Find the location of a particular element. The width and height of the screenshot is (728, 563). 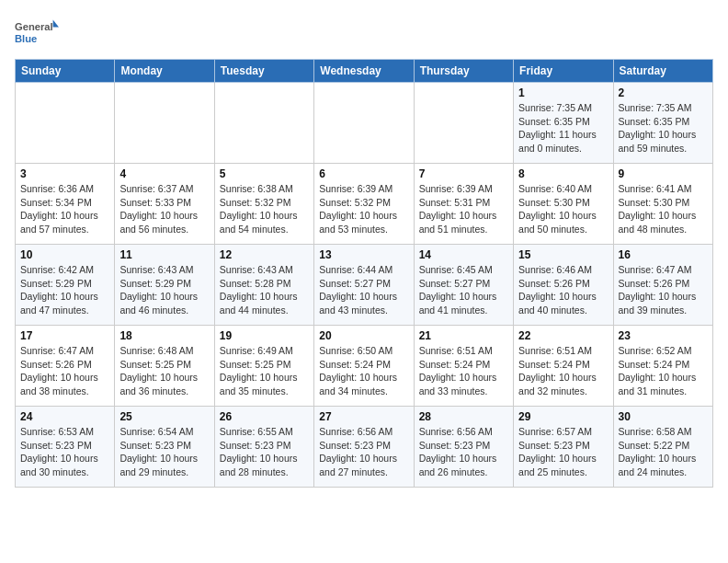

weekday-header-saturday: Saturday is located at coordinates (663, 72).